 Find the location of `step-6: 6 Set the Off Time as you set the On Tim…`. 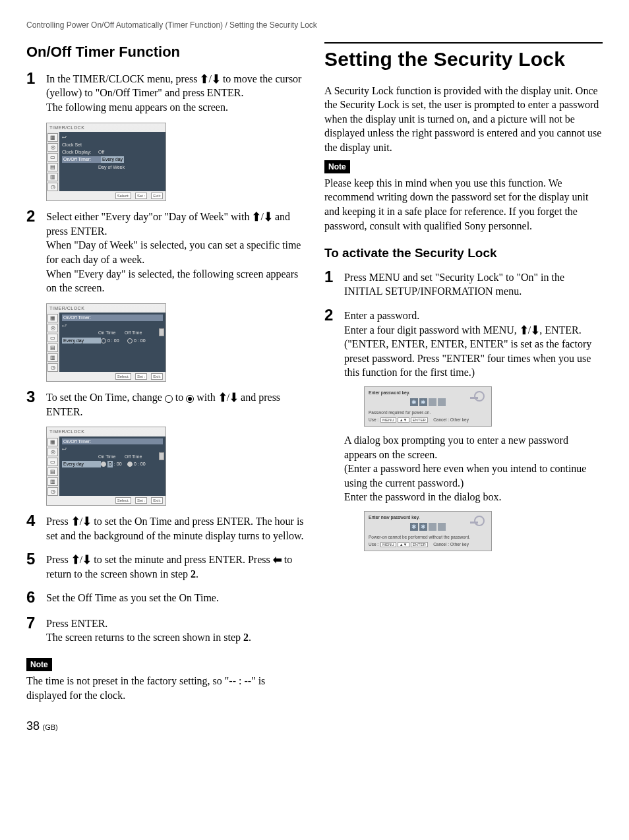

step-6: 6 Set the Off Time as you set the On Tim… is located at coordinates (165, 597).